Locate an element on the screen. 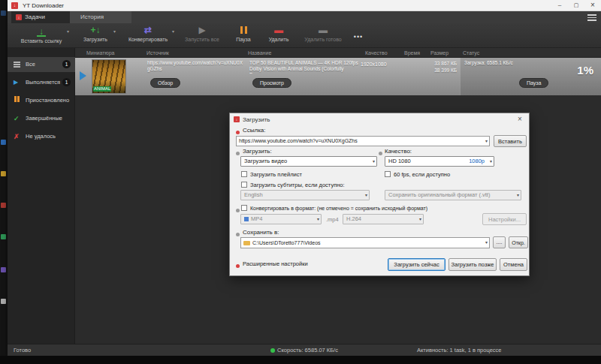 This screenshot has height=364, width=601. cross-icon: ✗ is located at coordinates (17, 137).